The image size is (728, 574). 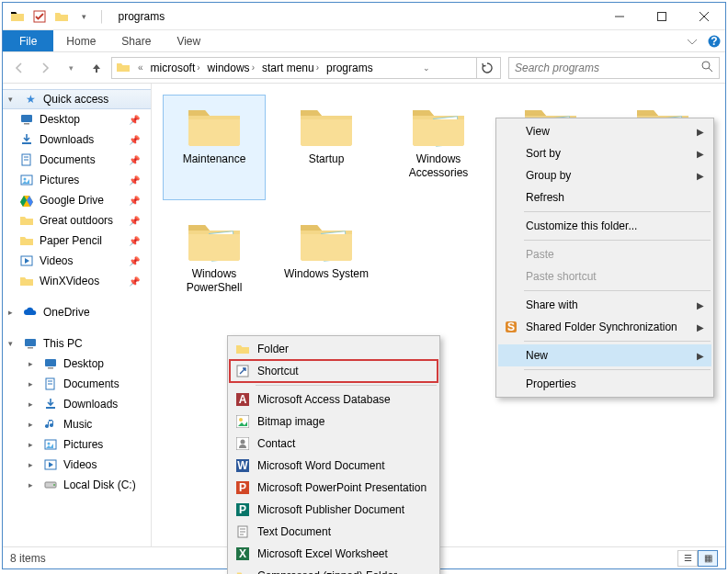 I want to click on tab-file: File, so click(x=28, y=40).